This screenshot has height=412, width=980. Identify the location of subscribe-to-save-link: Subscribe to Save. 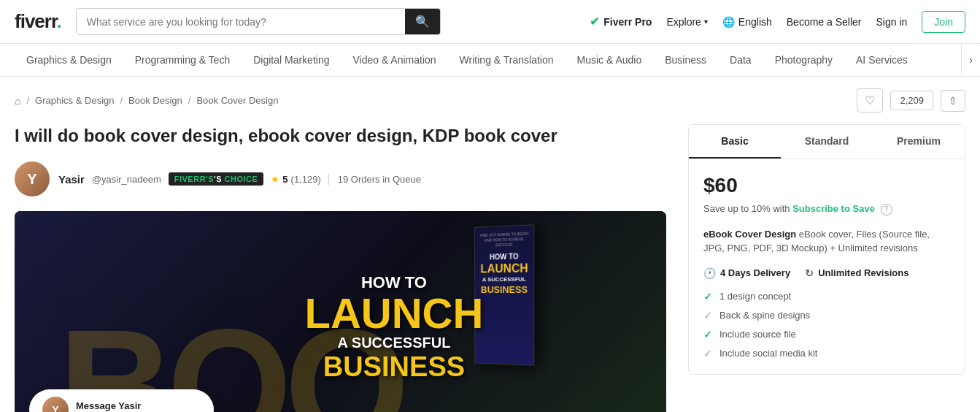
(833, 209).